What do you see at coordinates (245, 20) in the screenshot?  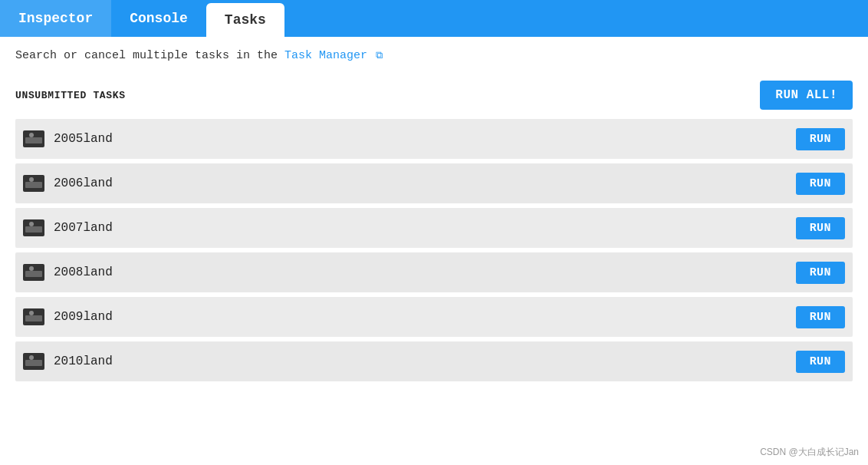 I see `tab-tasks: Tasks` at bounding box center [245, 20].